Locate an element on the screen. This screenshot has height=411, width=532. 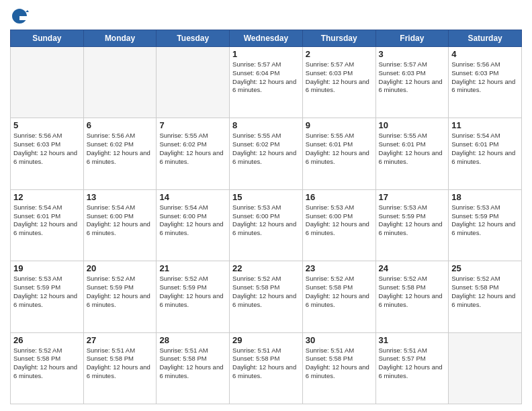
day-cell: 18Sunrise: 5:53 AM Sunset: 5:59 PM Dayli… is located at coordinates (485, 225).